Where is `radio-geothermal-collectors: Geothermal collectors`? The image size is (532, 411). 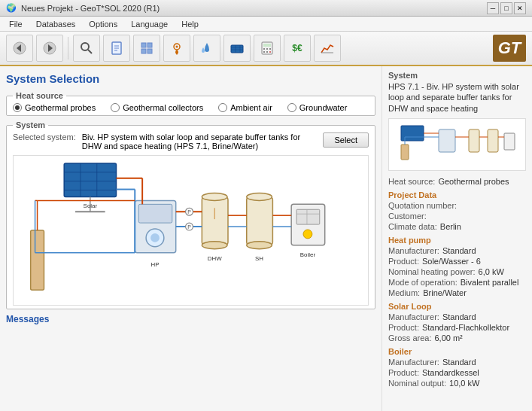 radio-geothermal-collectors: Geothermal collectors is located at coordinates (157, 108).